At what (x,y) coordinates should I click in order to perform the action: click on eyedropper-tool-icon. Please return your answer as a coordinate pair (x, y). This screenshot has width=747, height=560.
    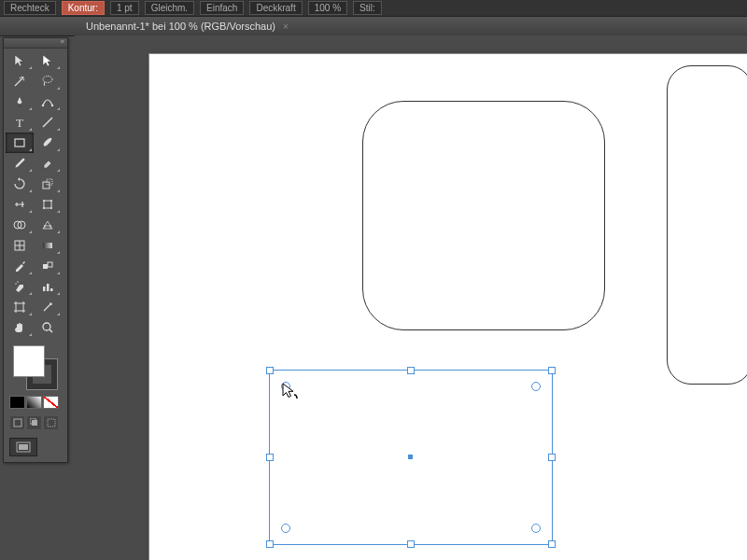
    Looking at the image, I should click on (20, 266).